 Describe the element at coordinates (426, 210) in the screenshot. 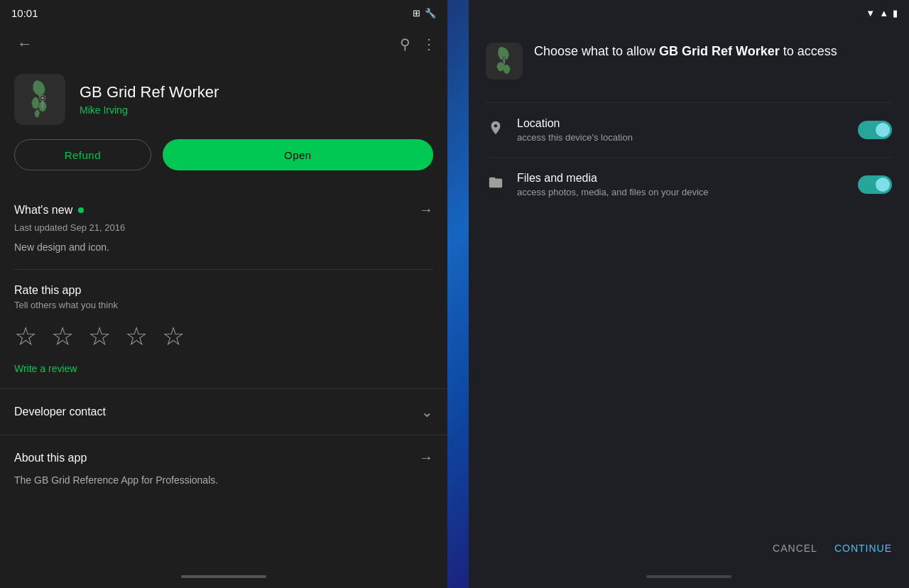

I see `whats-new-arrow: →` at that location.